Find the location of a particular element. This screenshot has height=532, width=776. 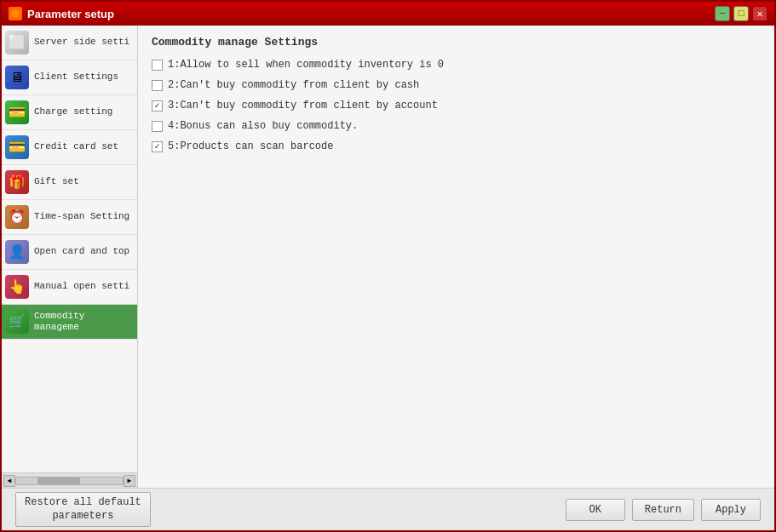

sidebar-label-credit: Credit card set is located at coordinates (77, 146).